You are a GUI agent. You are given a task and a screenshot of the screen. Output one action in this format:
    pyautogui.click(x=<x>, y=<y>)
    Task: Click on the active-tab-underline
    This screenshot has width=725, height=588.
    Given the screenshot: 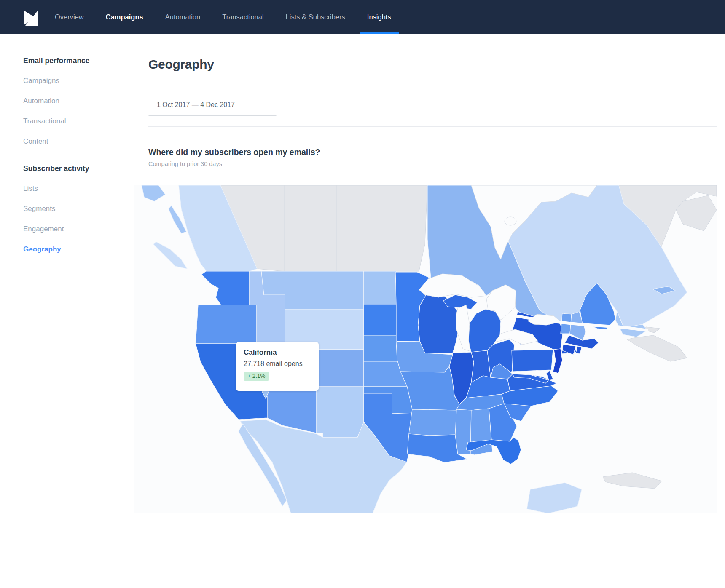 What is the action you would take?
    pyautogui.click(x=379, y=33)
    